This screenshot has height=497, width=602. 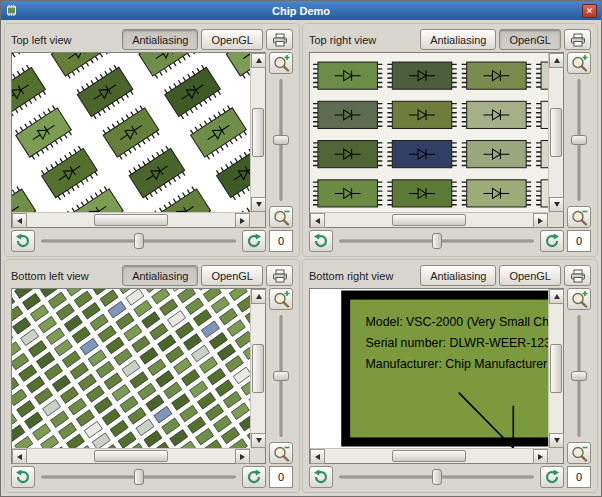 I want to click on arrow-up-icon, so click(x=259, y=295).